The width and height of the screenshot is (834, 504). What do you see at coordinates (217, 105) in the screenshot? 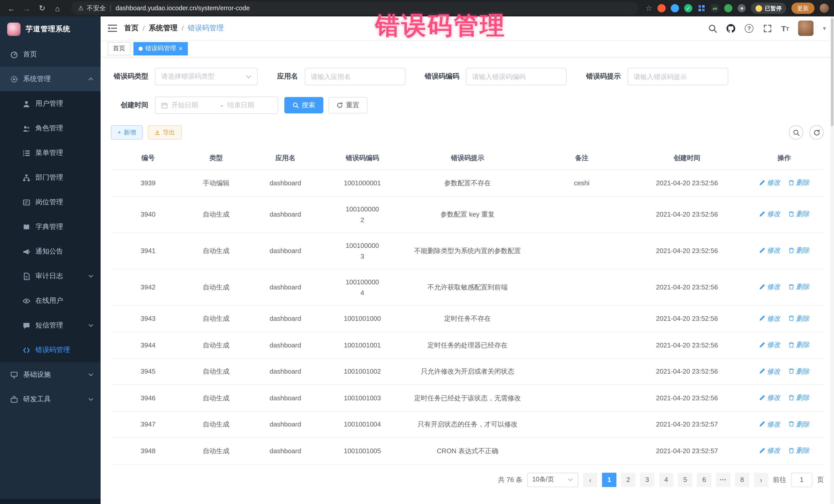
I see `date-range-picker: 开始日期 - 结束日期` at bounding box center [217, 105].